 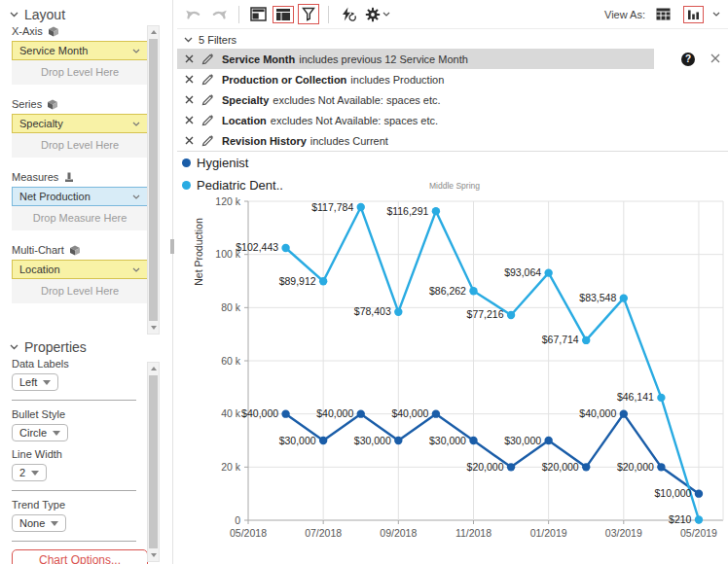 I want to click on properties-fields: Data Labels Left Bullet Style Circle Lin…, so click(x=74, y=461).